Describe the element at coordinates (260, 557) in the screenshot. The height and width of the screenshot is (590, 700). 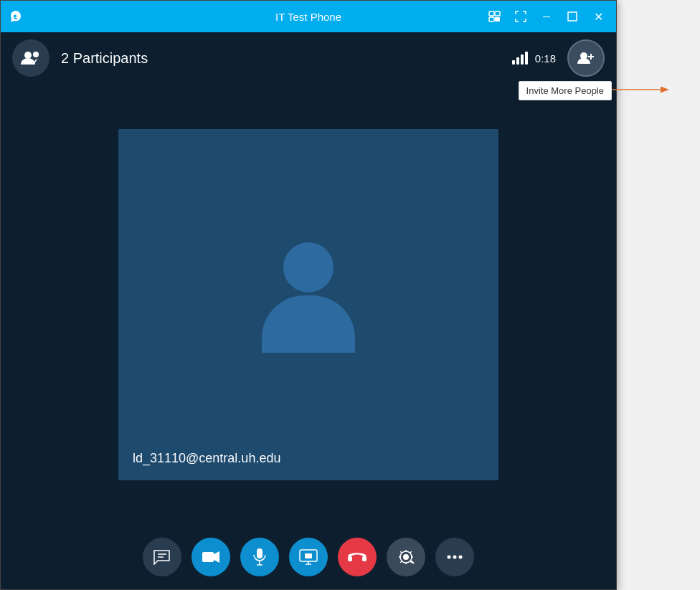
I see `microphone-button` at that location.